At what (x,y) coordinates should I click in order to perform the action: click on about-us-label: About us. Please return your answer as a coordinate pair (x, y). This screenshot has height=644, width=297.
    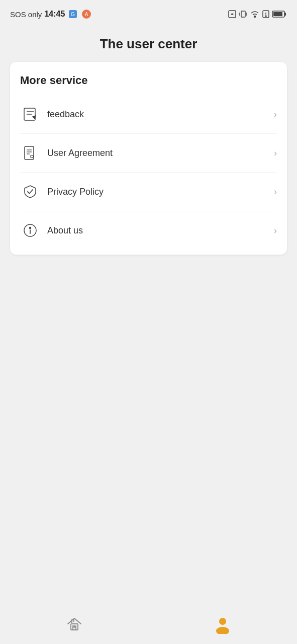
    Looking at the image, I should click on (161, 230).